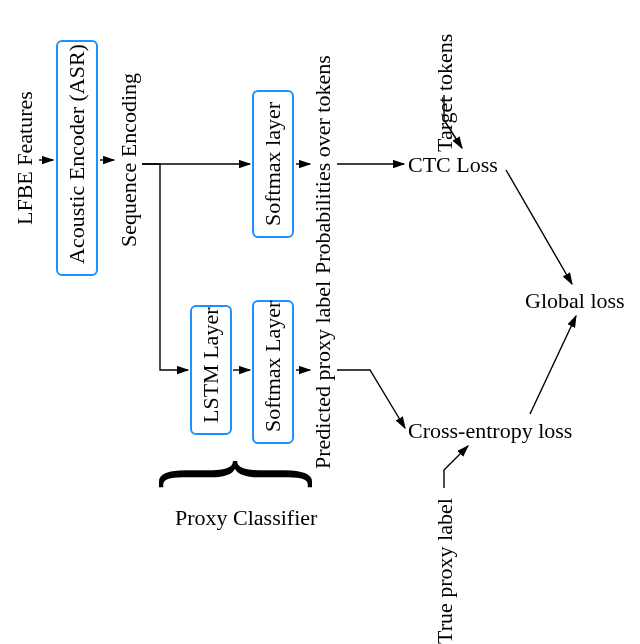 The height and width of the screenshot is (644, 640). I want to click on proxy-classifier-brace: }, so click(226, 474).